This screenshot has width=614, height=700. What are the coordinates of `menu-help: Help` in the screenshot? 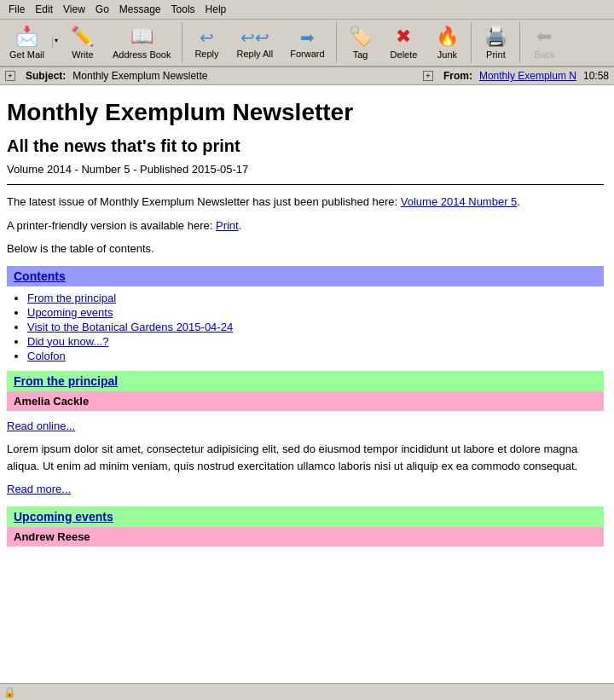 It's located at (217, 9).